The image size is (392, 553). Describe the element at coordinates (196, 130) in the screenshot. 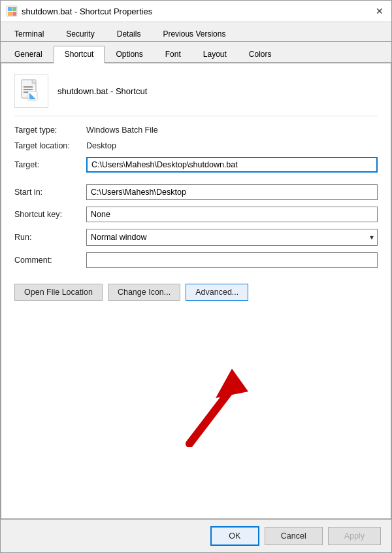

I see `target-type-row: Target type: Windows Batch File` at that location.